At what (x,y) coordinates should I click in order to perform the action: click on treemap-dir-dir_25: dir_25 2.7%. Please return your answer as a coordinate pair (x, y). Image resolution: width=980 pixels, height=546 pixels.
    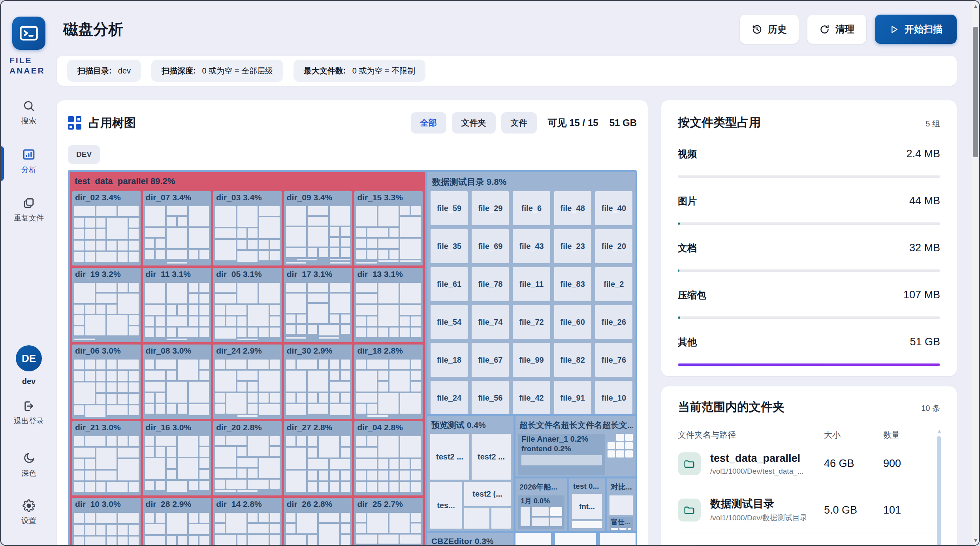
    Looking at the image, I should click on (389, 522).